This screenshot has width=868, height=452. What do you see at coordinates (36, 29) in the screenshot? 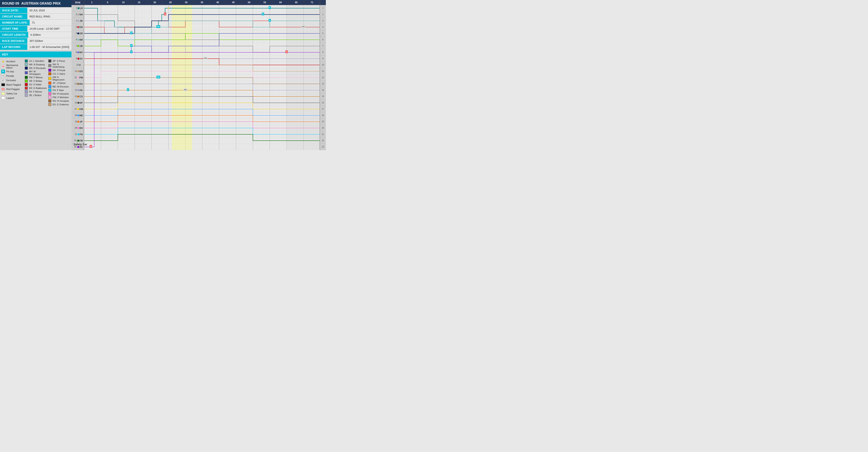
I see `info-block: RACE DATE: 03 JUL 2016 CIRCUIT NAME: RED…` at bounding box center [36, 29].